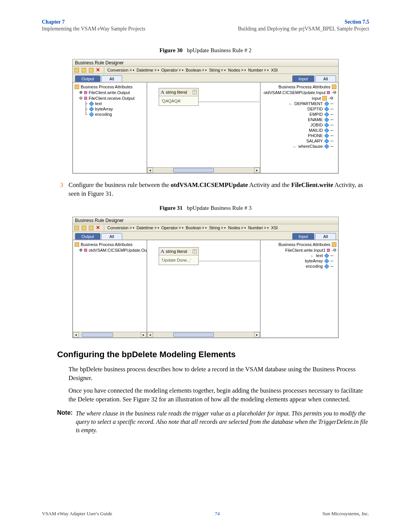 The image size is (411, 532). What do you see at coordinates (77, 514) in the screenshot?
I see `footer-left: VSAM eWay Adapter User's Guide` at bounding box center [77, 514].